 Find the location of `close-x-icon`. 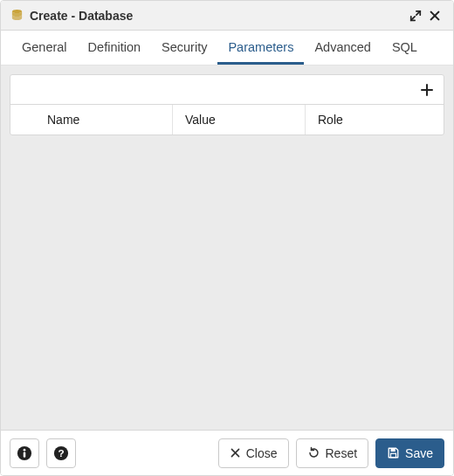

close-x-icon is located at coordinates (236, 452).